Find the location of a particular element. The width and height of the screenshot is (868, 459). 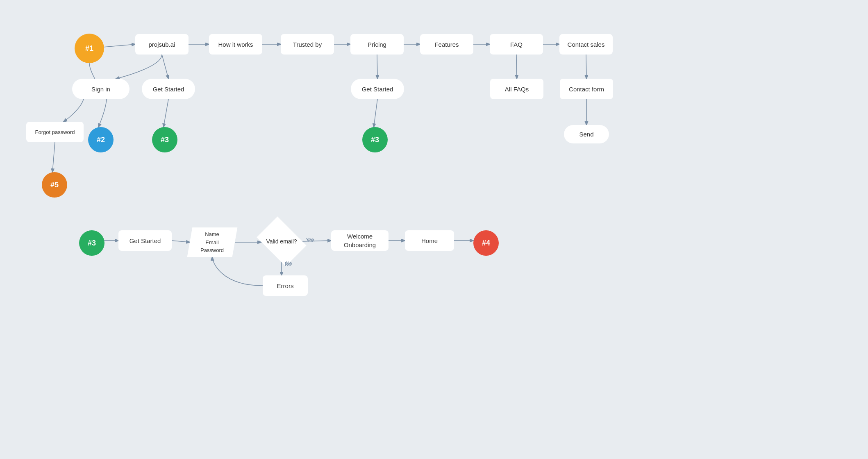

yes-edge-label: Yes is located at coordinates (311, 241).